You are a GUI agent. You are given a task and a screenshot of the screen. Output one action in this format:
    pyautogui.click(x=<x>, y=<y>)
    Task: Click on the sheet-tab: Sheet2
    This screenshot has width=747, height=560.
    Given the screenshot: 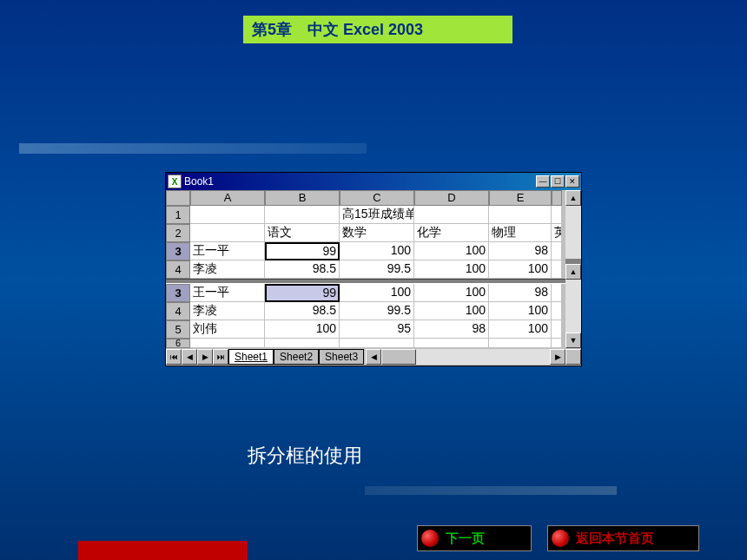 What is the action you would take?
    pyautogui.click(x=296, y=357)
    